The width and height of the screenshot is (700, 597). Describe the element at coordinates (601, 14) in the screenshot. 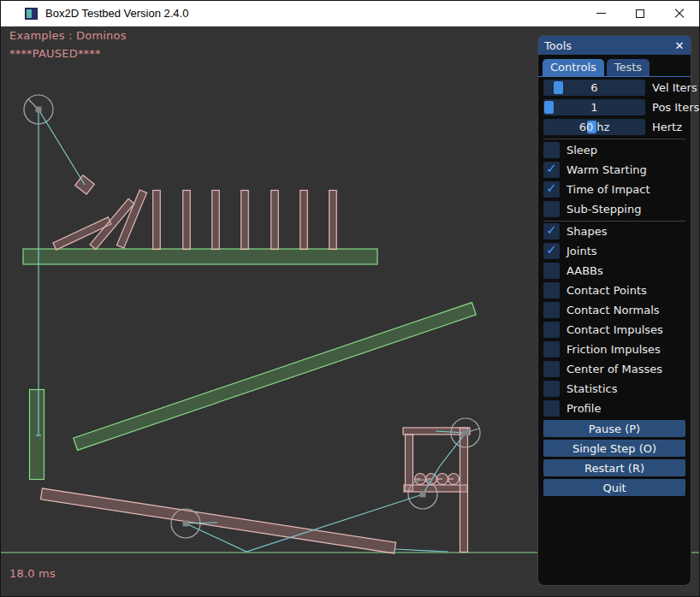

I see `minimize-button` at that location.